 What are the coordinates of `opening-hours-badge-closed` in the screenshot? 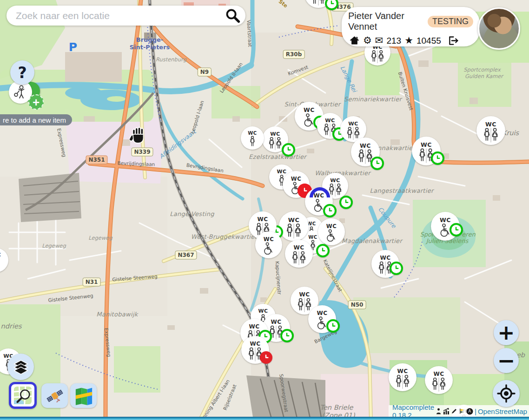 It's located at (266, 358).